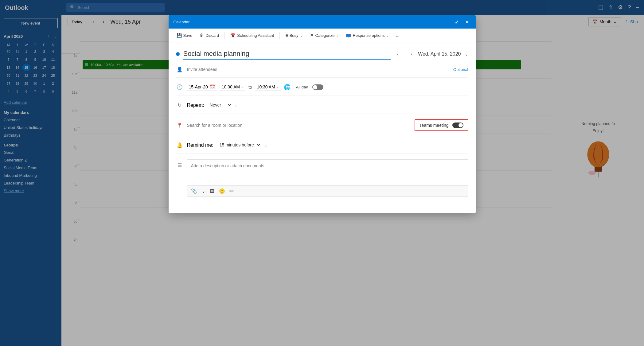 This screenshot has width=644, height=346. Describe the element at coordinates (180, 145) in the screenshot. I see `bell-icon: 🔔` at that location.